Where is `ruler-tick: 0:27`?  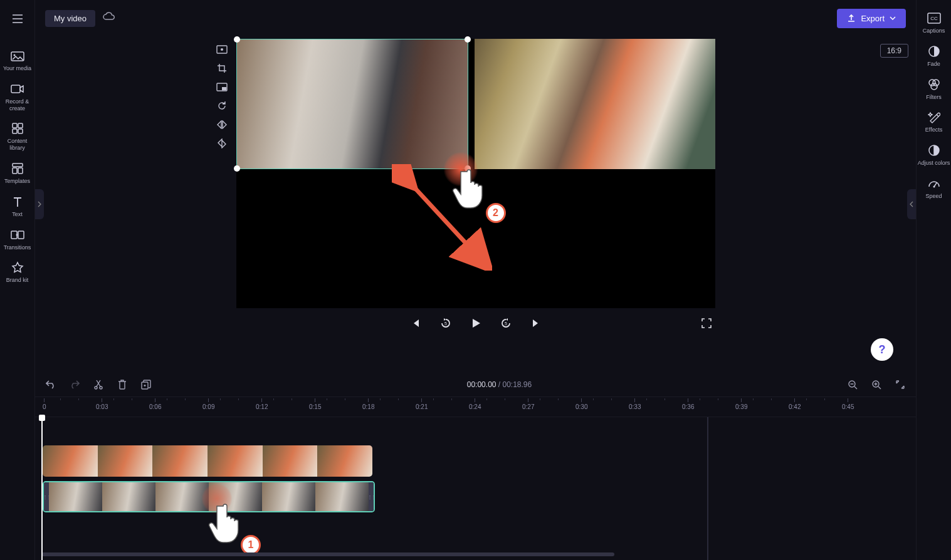
ruler-tick: 0:27 is located at coordinates (528, 405).